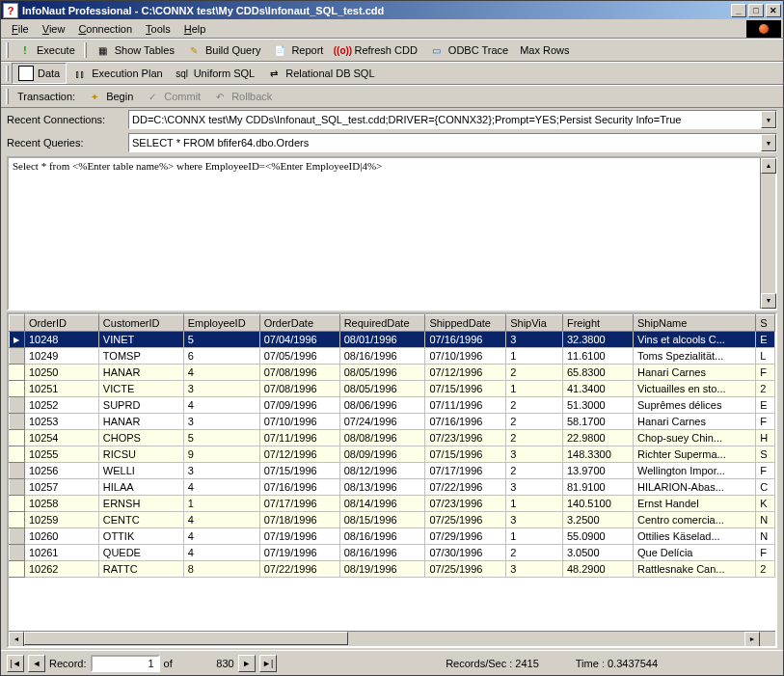  I want to click on cell: Centro comercia..., so click(694, 521).